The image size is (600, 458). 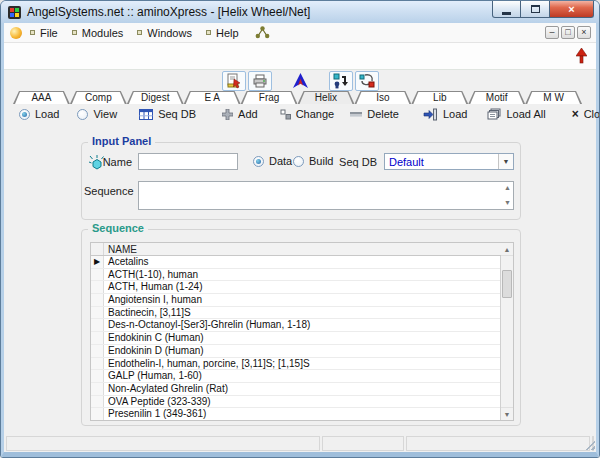 What do you see at coordinates (296, 262) in the screenshot?
I see `table-row: ▶ Acetalins` at bounding box center [296, 262].